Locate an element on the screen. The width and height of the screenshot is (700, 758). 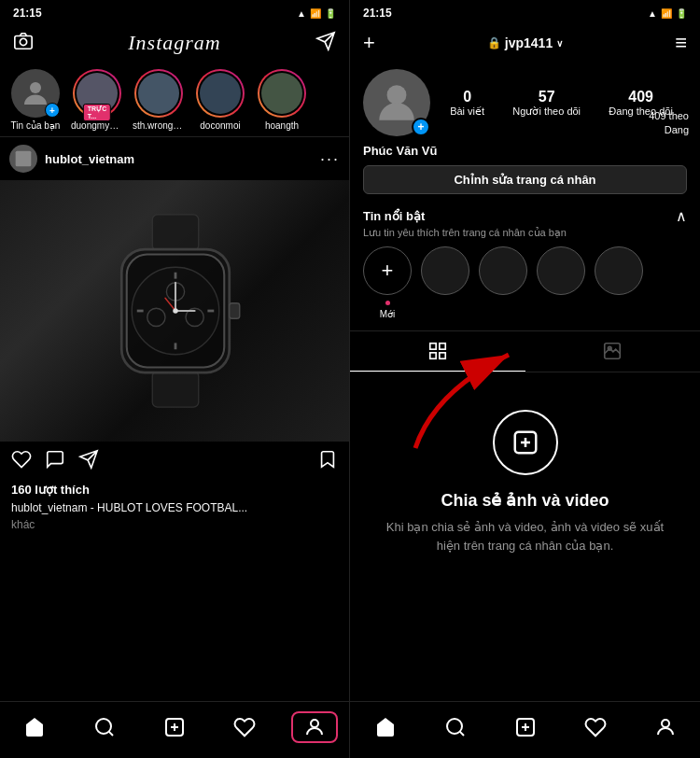
right-nav-add is located at coordinates (525, 727).